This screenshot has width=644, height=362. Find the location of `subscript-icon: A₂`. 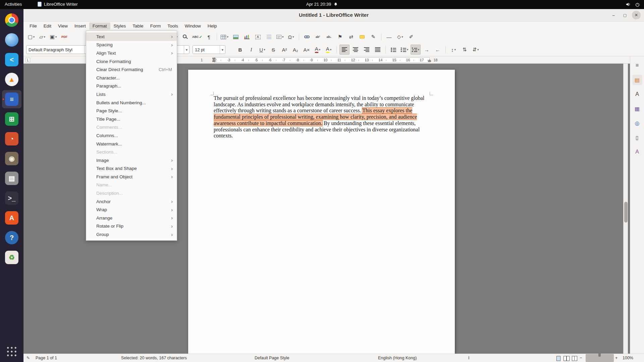

subscript-icon: A₂ is located at coordinates (296, 50).